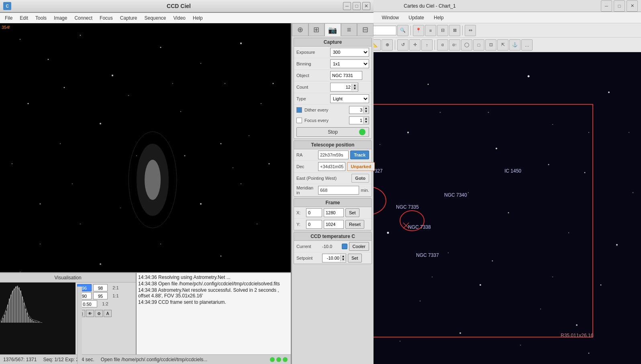 This screenshot has height=364, width=641. What do you see at coordinates (344, 87) in the screenshot?
I see `cp-count-spinner: 12 ▲ ▼` at bounding box center [344, 87].